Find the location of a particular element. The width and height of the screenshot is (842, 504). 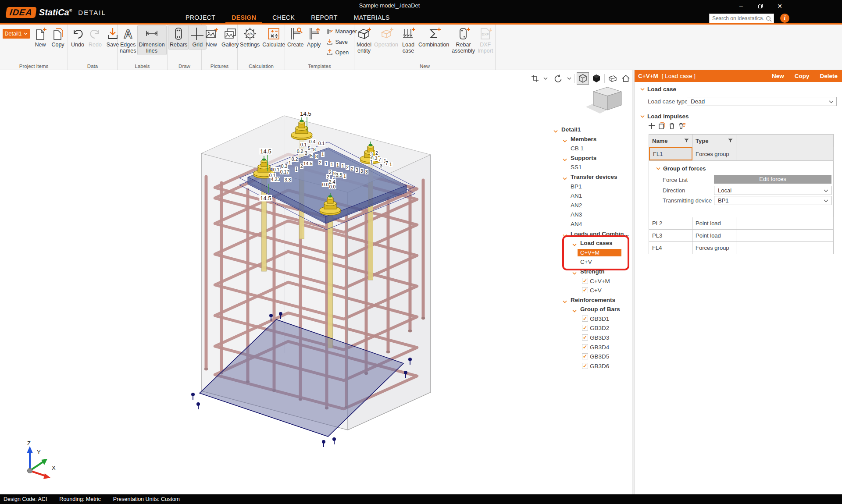

wireframe-view-button is located at coordinates (583, 78).